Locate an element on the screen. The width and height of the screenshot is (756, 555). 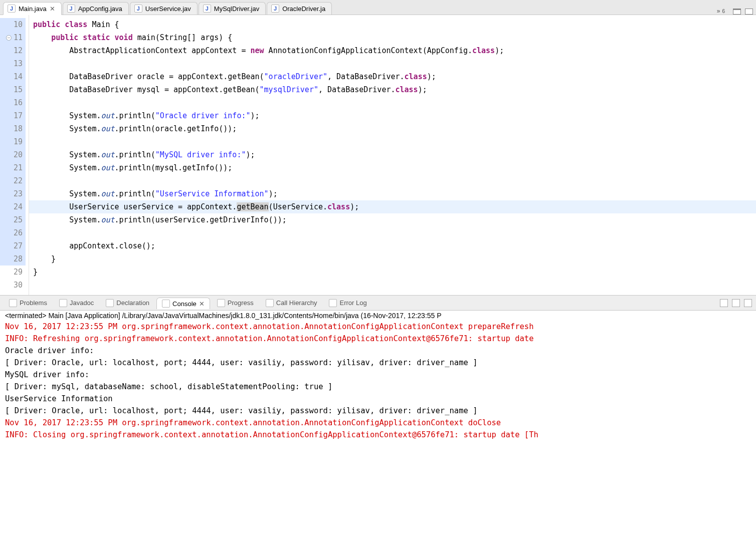
view-tab-javadoc: Javadoc is located at coordinates (76, 303).